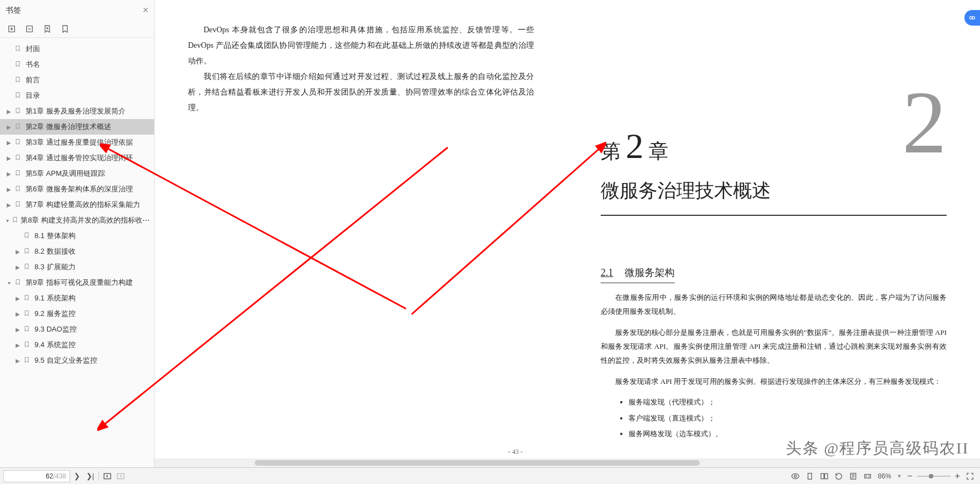 The image size is (980, 484). I want to click on single-page-icon, so click(810, 476).